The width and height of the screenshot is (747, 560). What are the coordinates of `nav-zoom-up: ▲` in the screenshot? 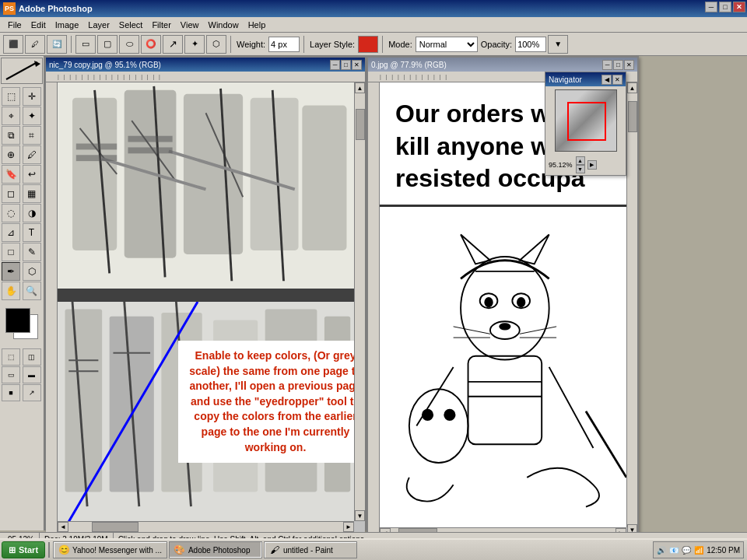 It's located at (580, 160).